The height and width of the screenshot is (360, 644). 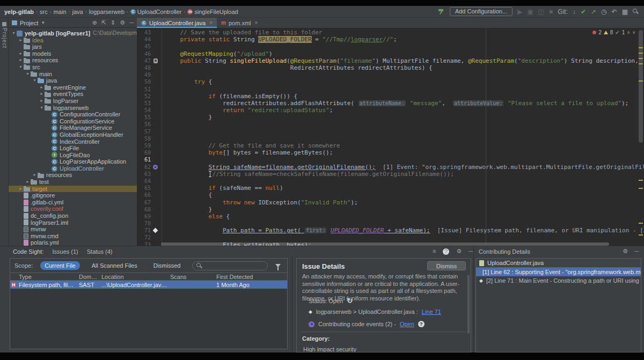 I want to click on project-tool-window-header: Project ▼ ⊕ ⇱ ⇕ ⚙ ─, so click(x=73, y=23).